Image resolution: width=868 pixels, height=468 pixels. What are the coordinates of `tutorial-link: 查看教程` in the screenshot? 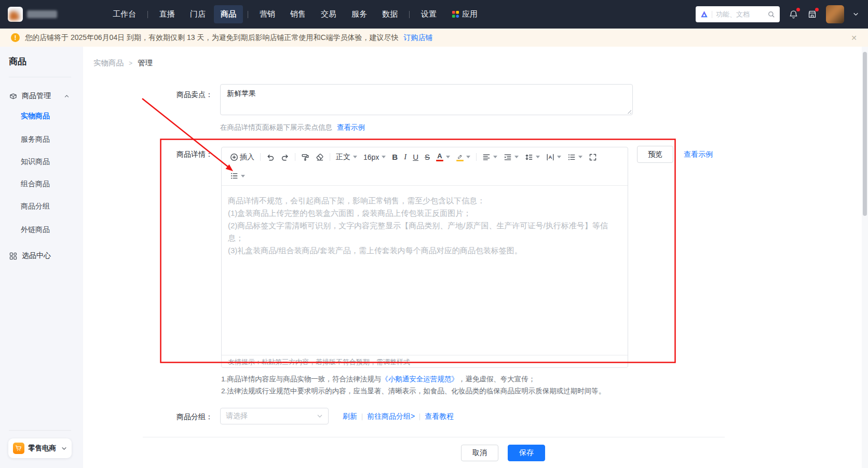 It's located at (439, 417).